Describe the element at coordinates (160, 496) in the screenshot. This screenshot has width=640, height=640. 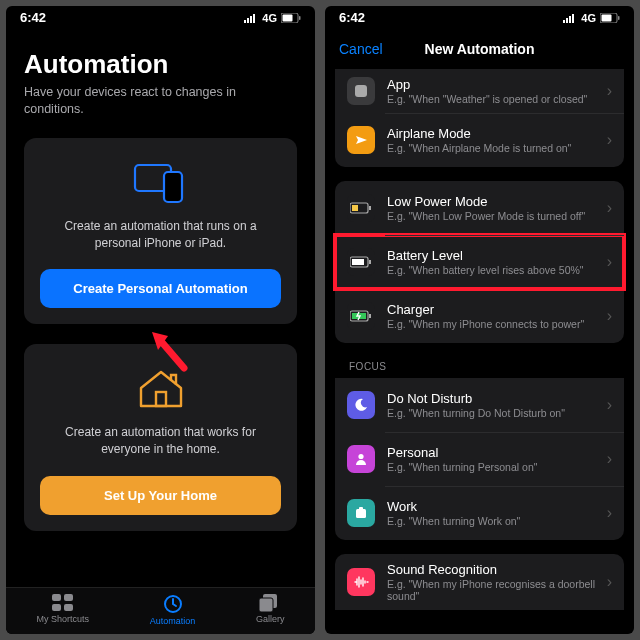
I see `setup-home-button: Set Up Your Home` at that location.